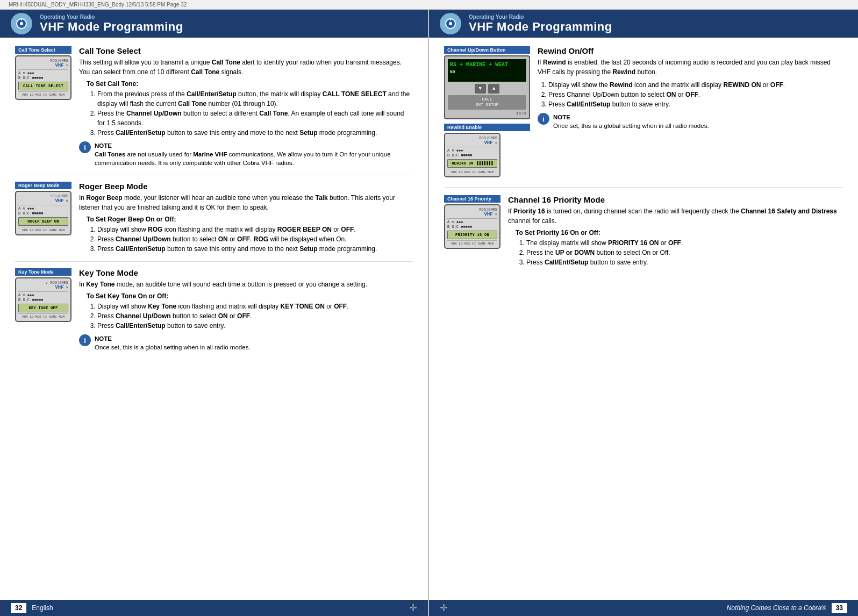  I want to click on rewind-device-col: Channel Up/Down Button RS + MARINE + WEA…, so click(487, 112).